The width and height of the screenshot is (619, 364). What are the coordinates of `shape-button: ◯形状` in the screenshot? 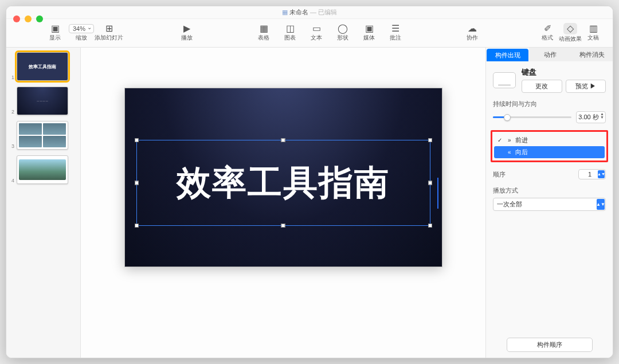 It's located at (343, 33).